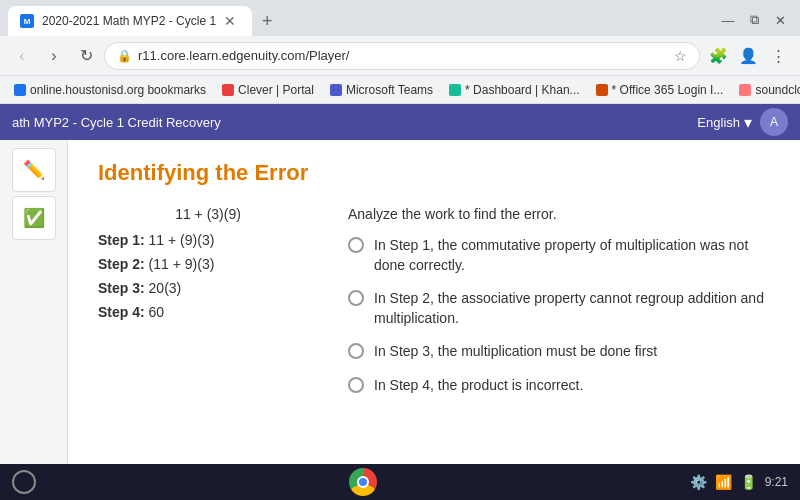 The image size is (800, 500). What do you see at coordinates (780, 20) in the screenshot?
I see `close-button: ✕` at bounding box center [780, 20].